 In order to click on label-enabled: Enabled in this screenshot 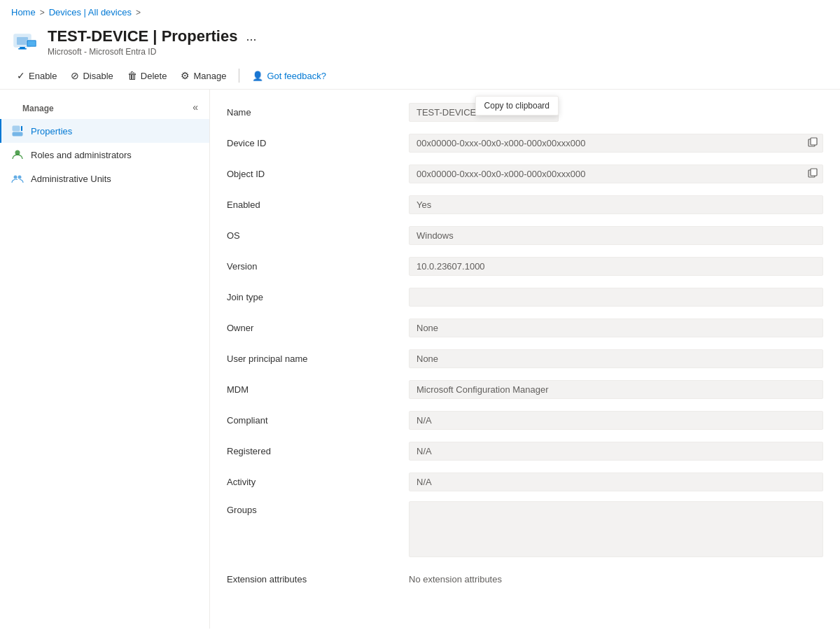, I will do `click(318, 204)`.